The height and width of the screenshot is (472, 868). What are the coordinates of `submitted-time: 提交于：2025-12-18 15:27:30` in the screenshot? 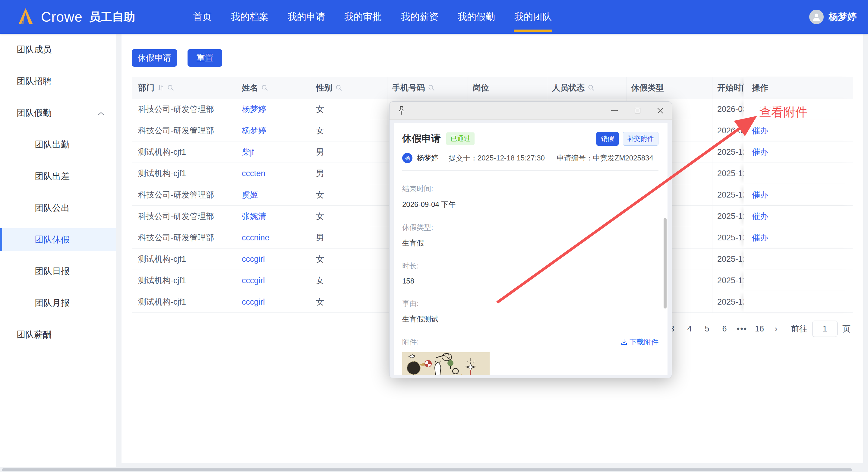 It's located at (497, 158).